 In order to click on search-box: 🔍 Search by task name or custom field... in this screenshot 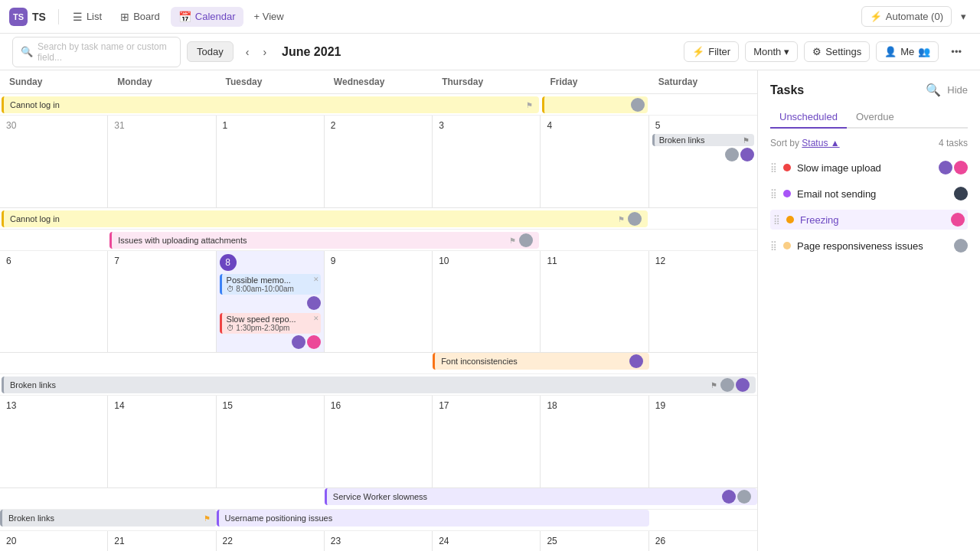, I will do `click(96, 52)`.